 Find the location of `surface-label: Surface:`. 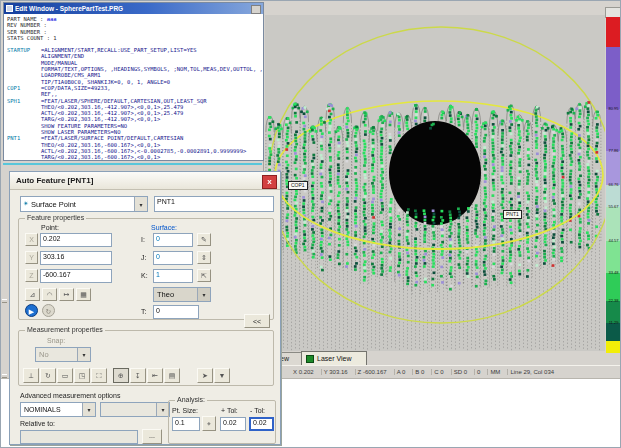

surface-label: Surface: is located at coordinates (164, 228).